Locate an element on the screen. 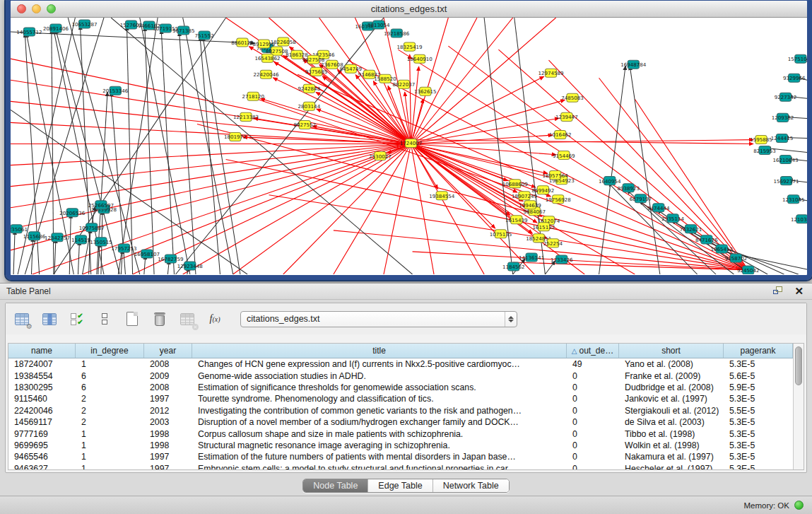 The width and height of the screenshot is (812, 514). table-row: 1872400712008Changes of HCN gene express… is located at coordinates (401, 364).